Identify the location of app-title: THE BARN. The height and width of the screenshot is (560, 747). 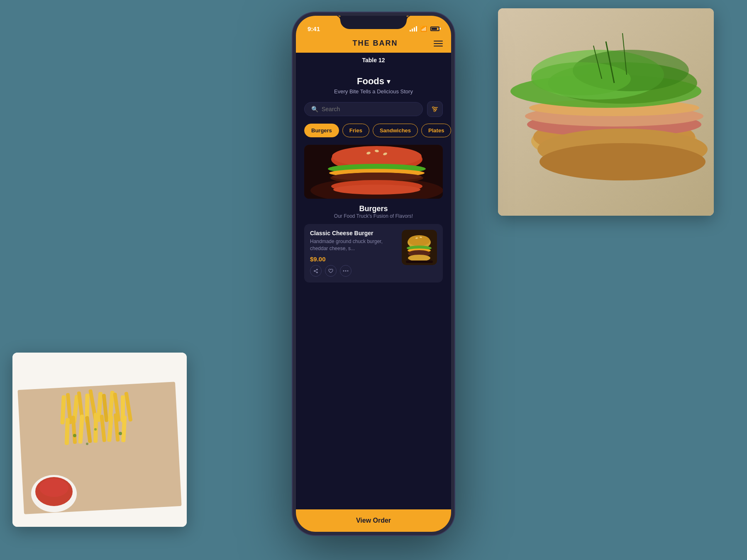
(375, 43).